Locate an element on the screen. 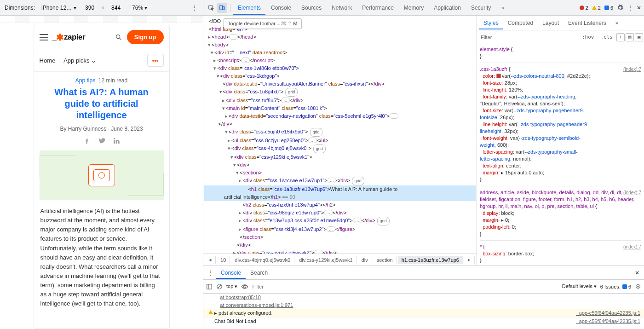 The image size is (644, 329). css-rule: (index):7address, article, aside, blockq… is located at coordinates (560, 215).